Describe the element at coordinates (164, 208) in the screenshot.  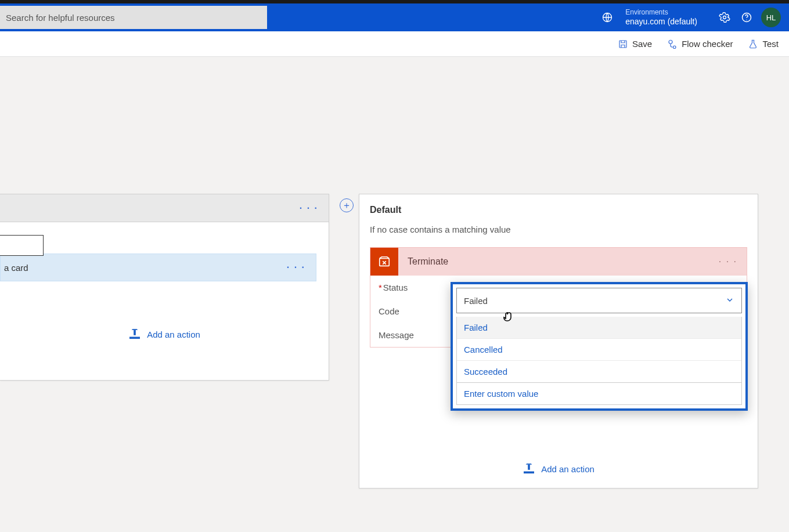
I see `case-card-header: · · ·` at that location.